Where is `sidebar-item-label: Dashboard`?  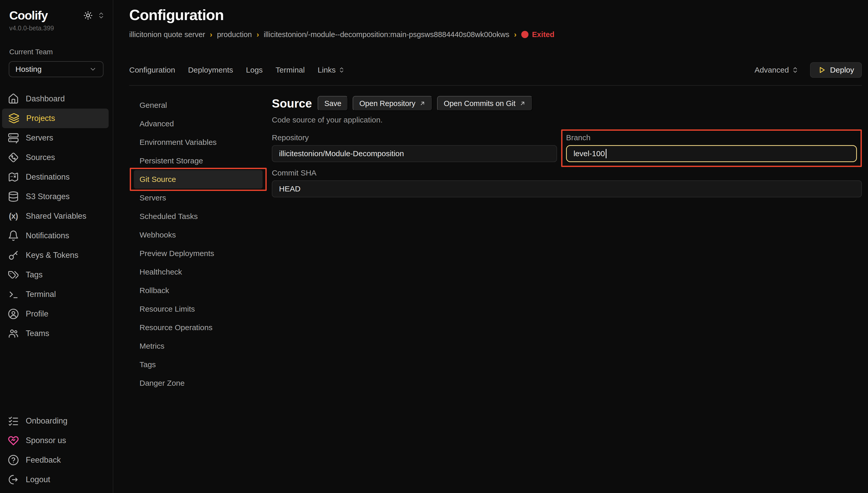
sidebar-item-label: Dashboard is located at coordinates (45, 99).